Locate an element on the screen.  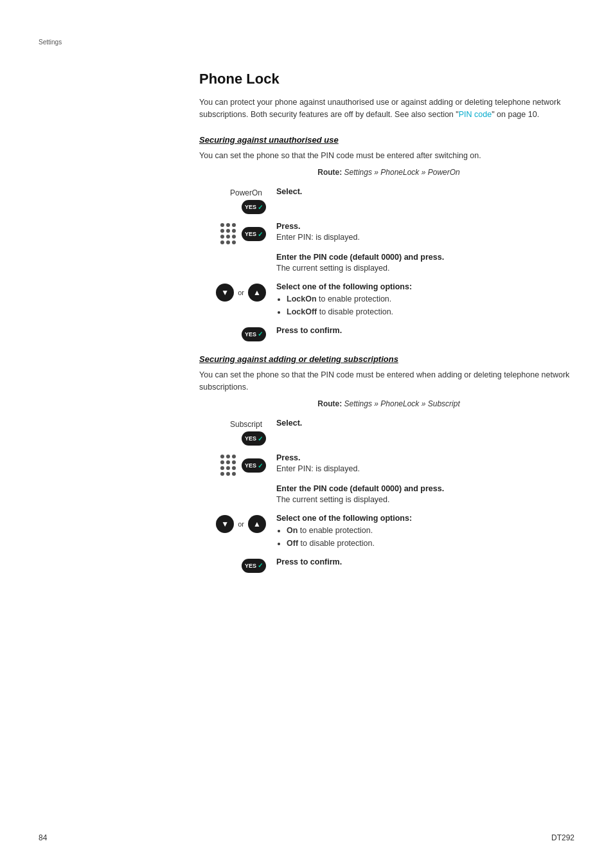
step1b-body: Enter PIN: is displayed. is located at coordinates (427, 238).